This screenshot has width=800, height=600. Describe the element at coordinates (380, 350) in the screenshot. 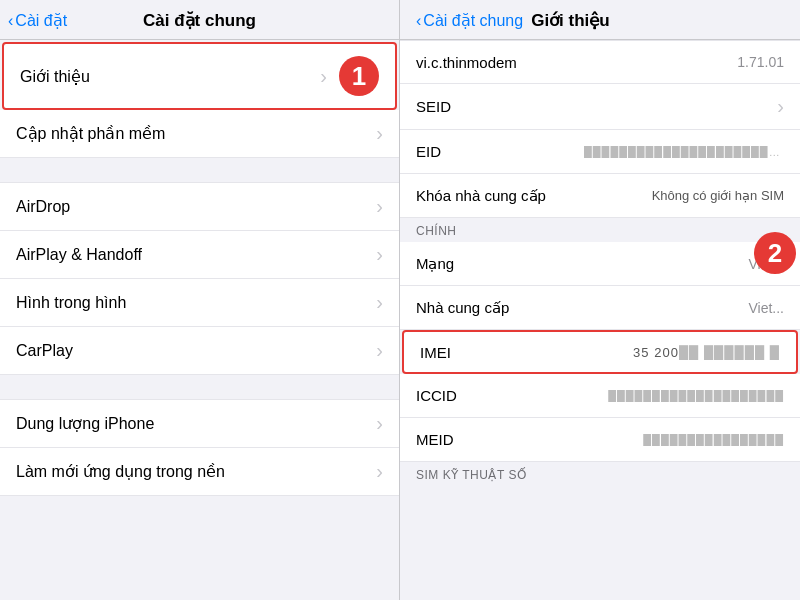

I see `carplay-chevron` at that location.